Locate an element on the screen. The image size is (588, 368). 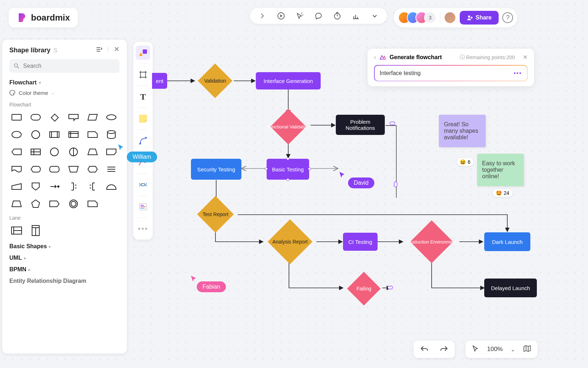
shape-alt-rounded is located at coordinates (54, 169).